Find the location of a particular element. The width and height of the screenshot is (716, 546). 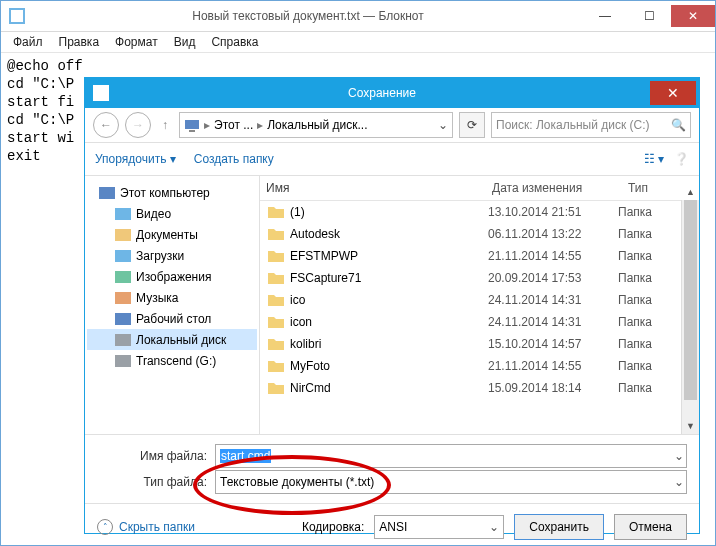

close-button: ✕ is located at coordinates (693, 16).